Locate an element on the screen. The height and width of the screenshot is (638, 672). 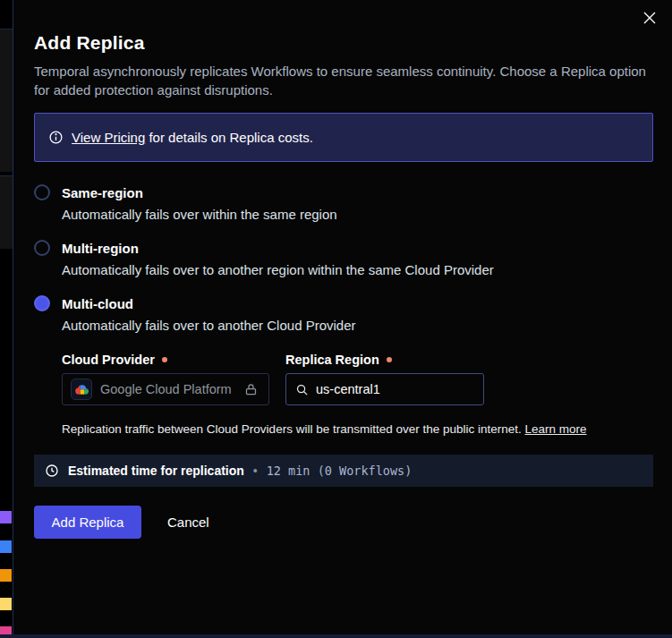
radio-multi-region is located at coordinates (42, 248).